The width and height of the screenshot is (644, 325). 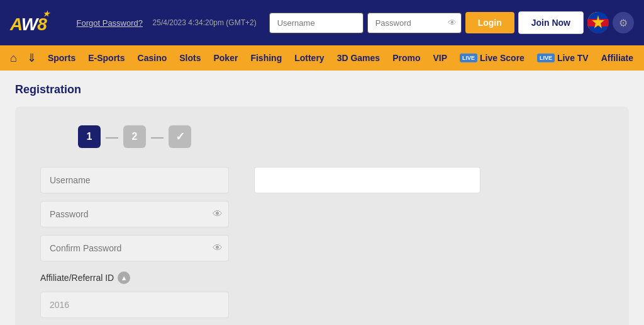 I want to click on header-username-input, so click(x=316, y=23).